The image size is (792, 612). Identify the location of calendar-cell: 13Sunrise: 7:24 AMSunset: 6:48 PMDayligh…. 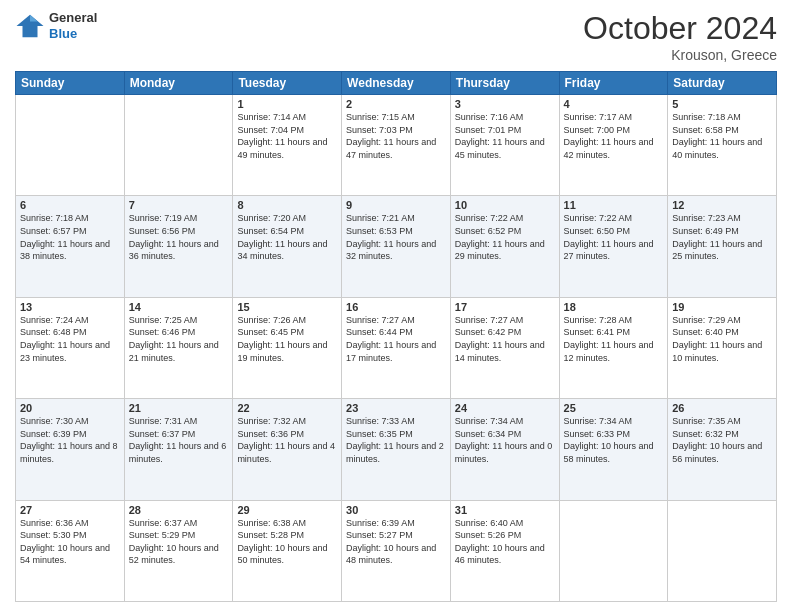
(70, 348).